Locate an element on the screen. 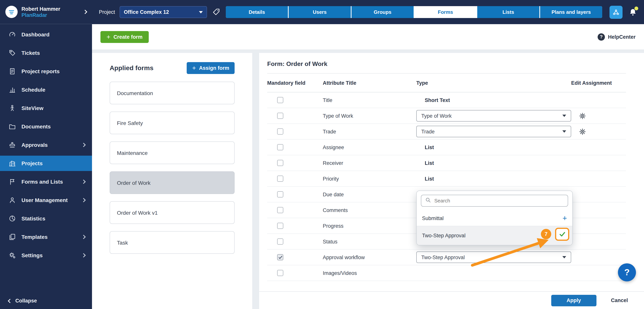 The image size is (644, 309). sidebar-item-tickets: Tickets is located at coordinates (46, 53).